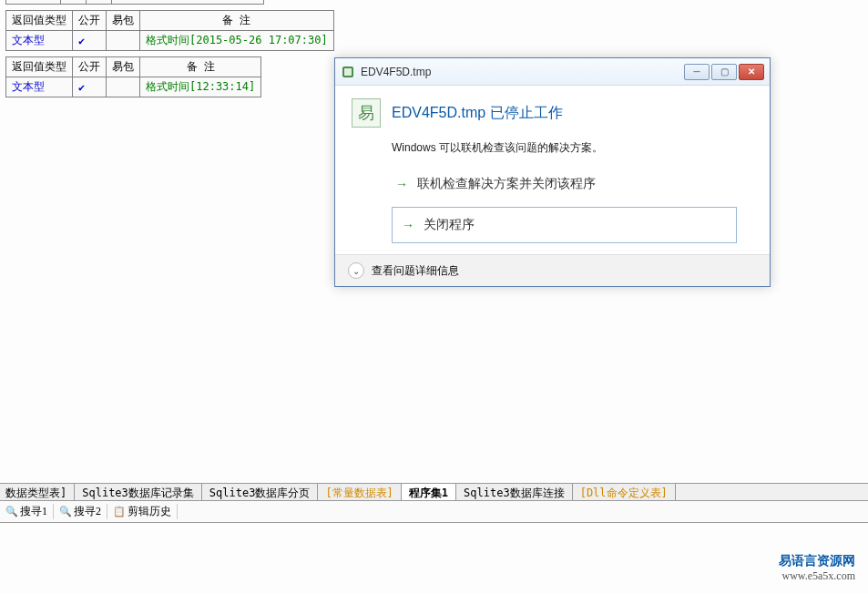 The image size is (868, 594). Describe the element at coordinates (817, 561) in the screenshot. I see `watermark-title: 易语言资源网` at that location.